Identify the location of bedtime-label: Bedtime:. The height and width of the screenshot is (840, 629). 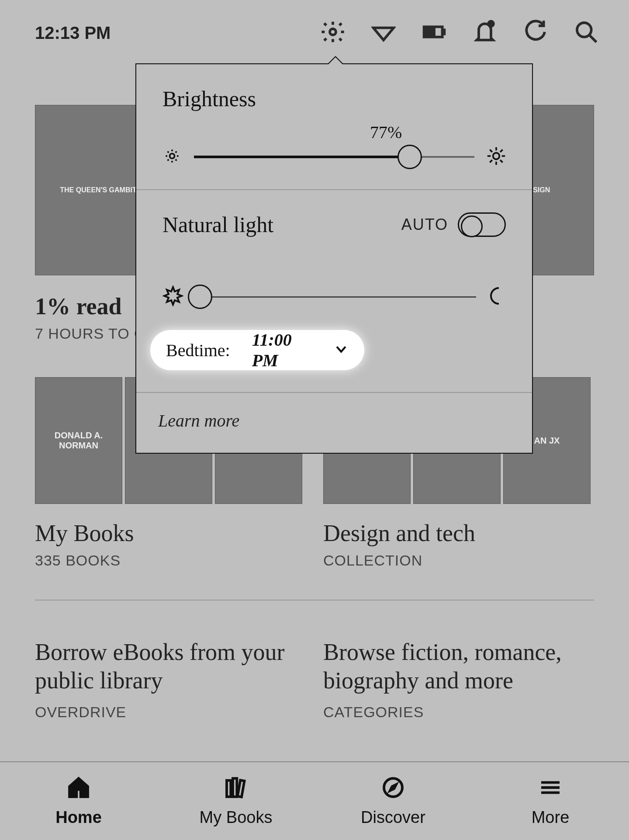
(198, 351).